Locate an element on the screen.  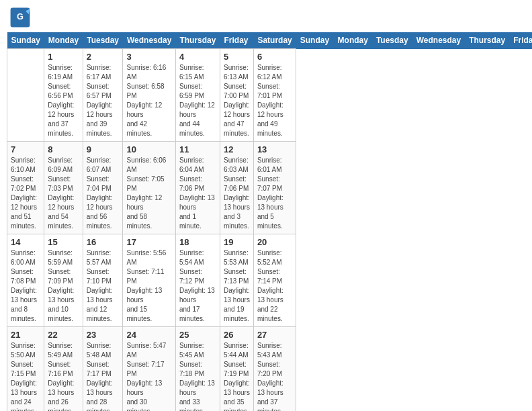
calendar-cell: 4Sunrise: 6:15 AM Sunset: 6:59 PM Daylig… is located at coordinates (197, 95).